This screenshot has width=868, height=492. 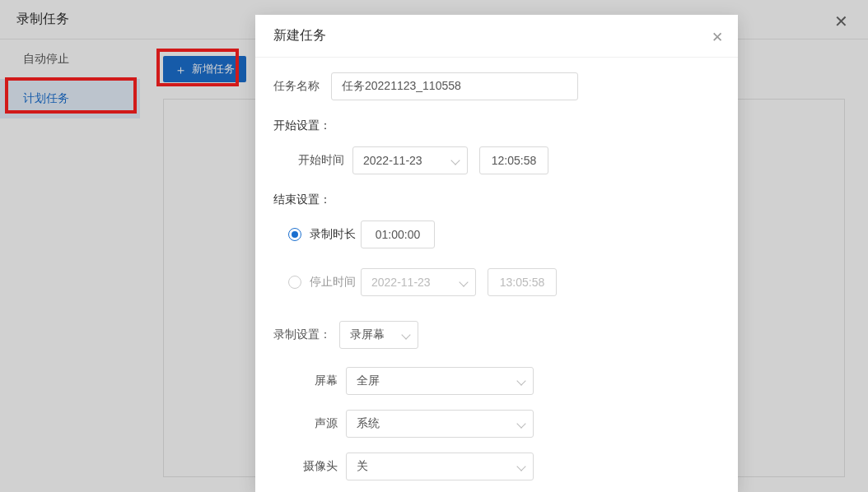 I want to click on screen-value: 全屏, so click(x=368, y=381).